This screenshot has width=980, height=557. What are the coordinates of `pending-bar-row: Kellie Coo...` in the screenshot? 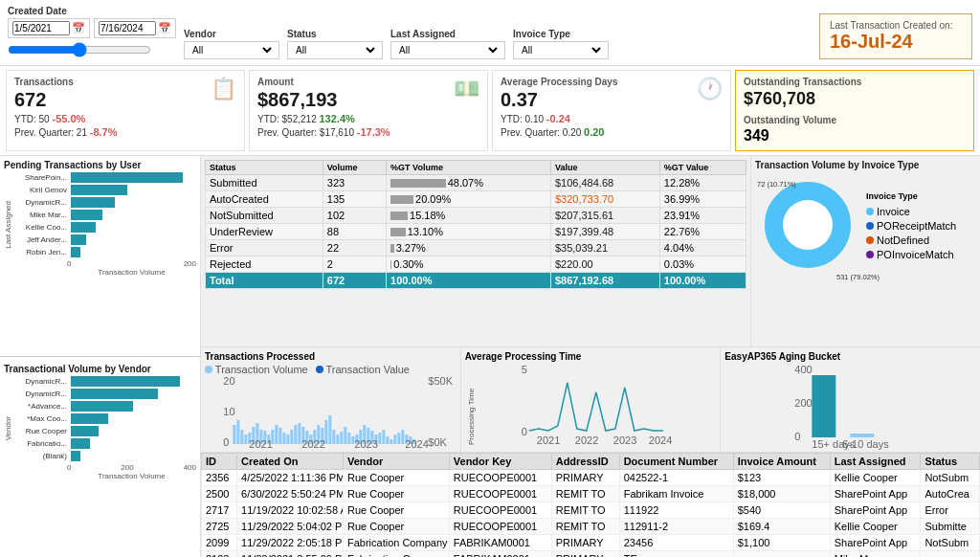 It's located at (105, 228).